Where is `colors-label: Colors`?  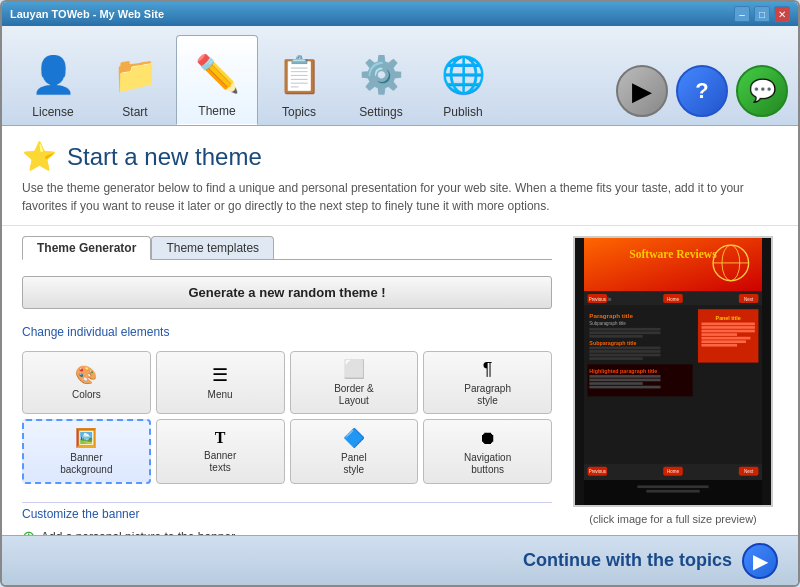 colors-label: Colors is located at coordinates (86, 395).